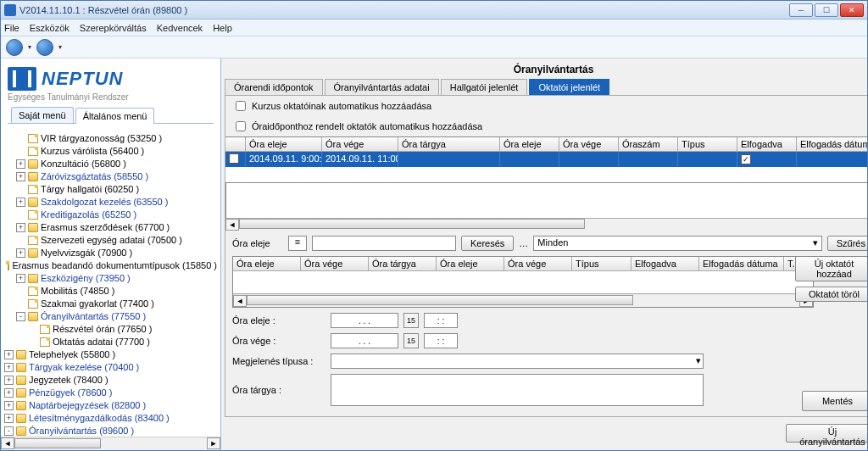 The width and height of the screenshot is (868, 451). Describe the element at coordinates (110, 292) in the screenshot. I see `tree-item: Mobilitás (74850 )` at that location.